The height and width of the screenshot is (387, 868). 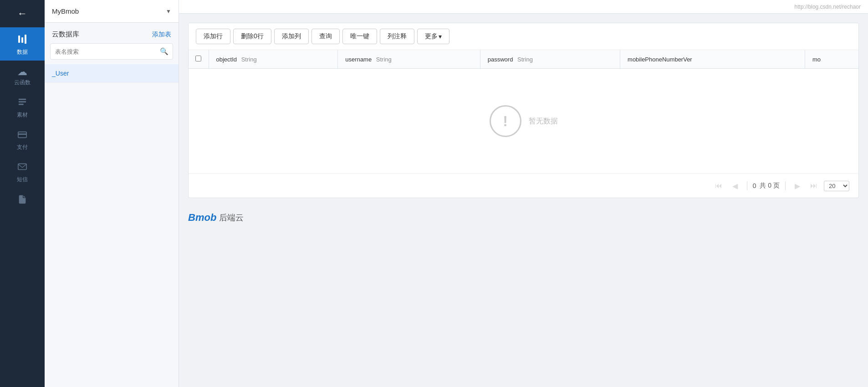 What do you see at coordinates (231, 218) in the screenshot?
I see `brand-suffix: 后端云` at bounding box center [231, 218].